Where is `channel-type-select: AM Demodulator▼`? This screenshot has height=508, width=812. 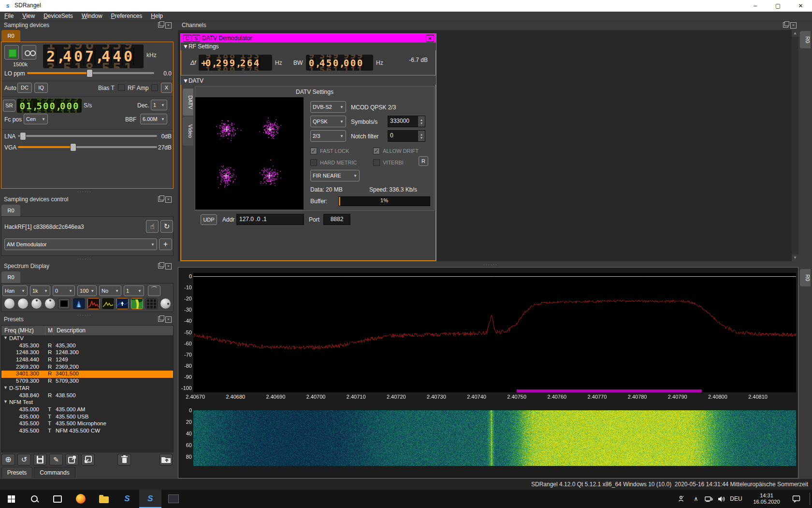 channel-type-select: AM Demodulator▼ is located at coordinates (81, 244).